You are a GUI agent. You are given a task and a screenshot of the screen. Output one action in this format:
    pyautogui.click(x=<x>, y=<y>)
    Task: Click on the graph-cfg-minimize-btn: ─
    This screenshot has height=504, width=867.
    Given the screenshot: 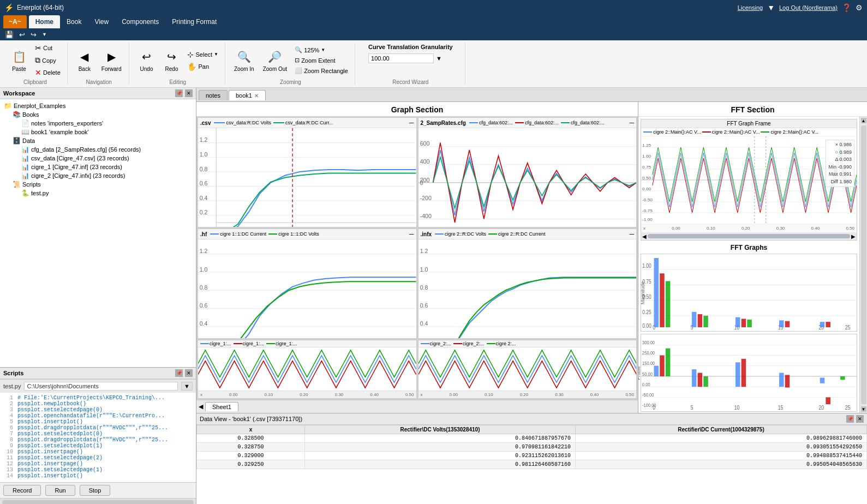 What is the action you would take?
    pyautogui.click(x=632, y=123)
    